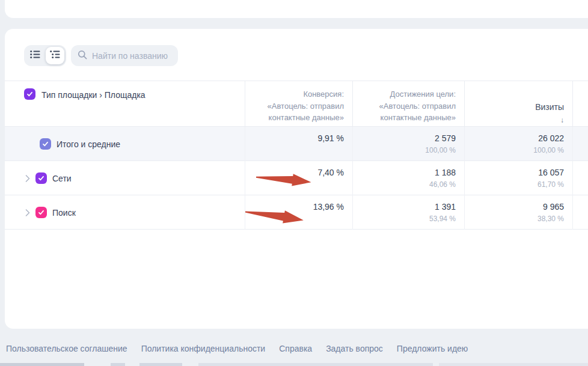 Image resolution: width=588 pixels, height=366 pixels. Describe the element at coordinates (296, 213) in the screenshot. I see `table-row-search: Поиск 13,96 % 1 391 53,94 % 9 965 38,30 …` at that location.